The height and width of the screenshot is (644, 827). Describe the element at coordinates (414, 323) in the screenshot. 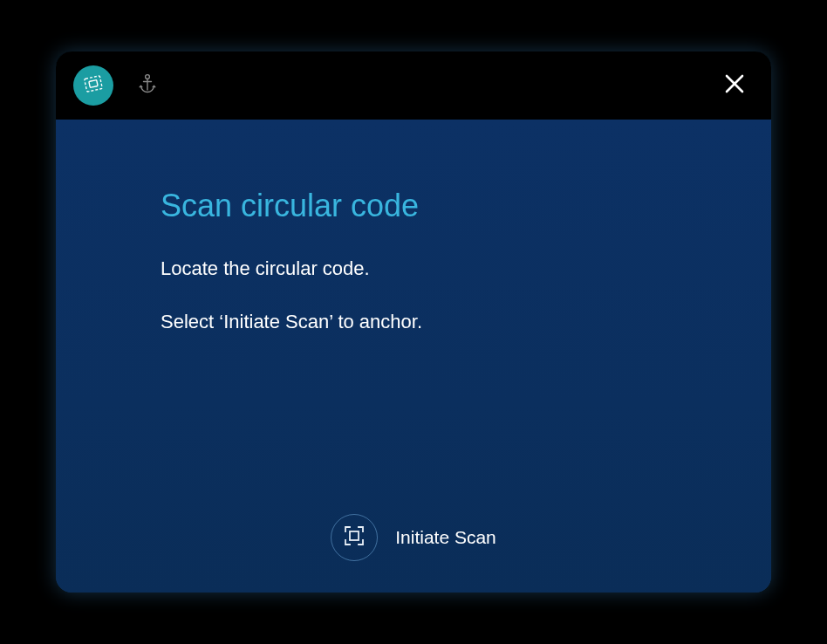

I see `instruction-line-2: Select ‘Initiate Scan’ to anchor.` at that location.